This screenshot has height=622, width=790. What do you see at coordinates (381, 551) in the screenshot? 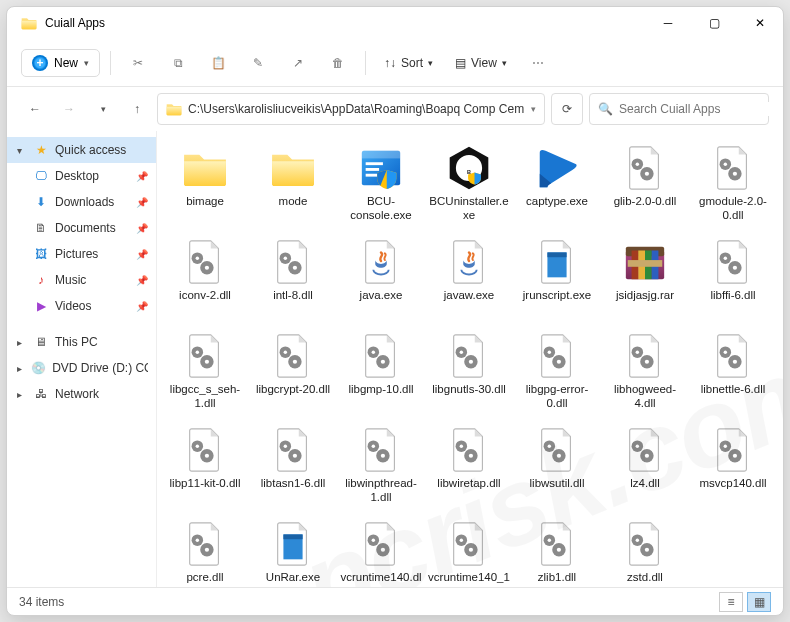
I see `file-item: vcruntime140.dll` at bounding box center [381, 551].